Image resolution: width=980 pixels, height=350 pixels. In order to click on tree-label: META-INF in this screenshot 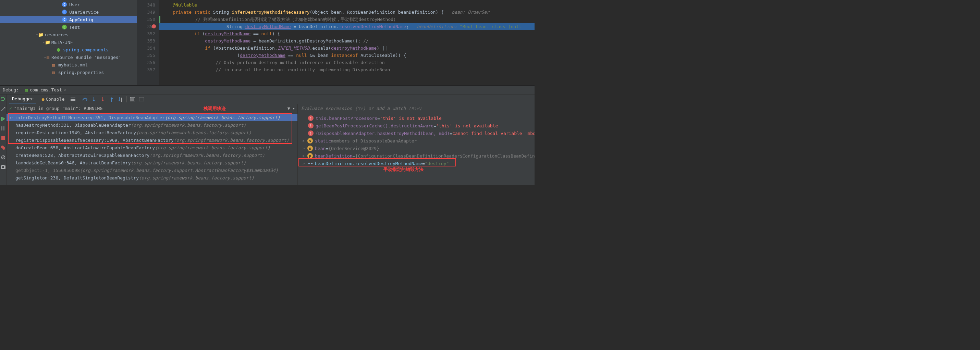, I will do `click(62, 43)`.